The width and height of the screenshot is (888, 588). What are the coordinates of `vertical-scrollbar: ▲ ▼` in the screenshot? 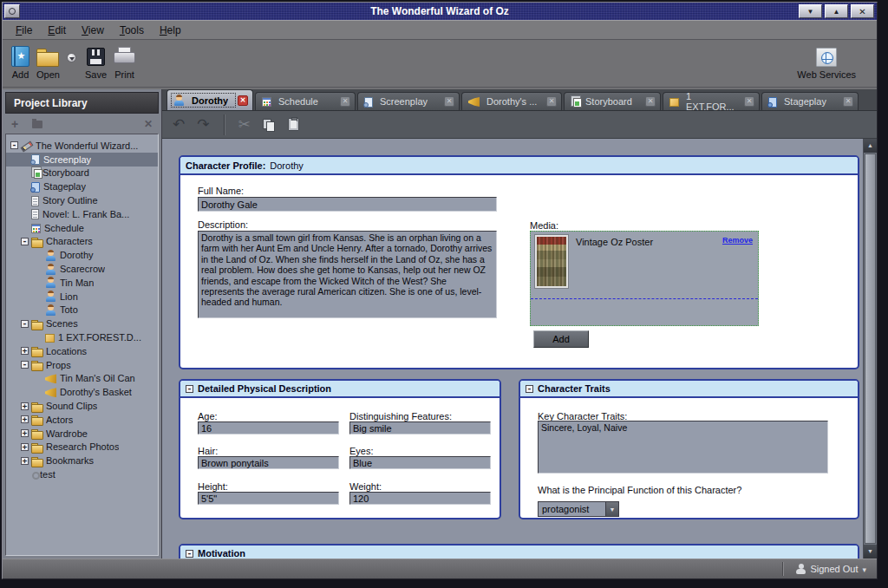 It's located at (870, 349).